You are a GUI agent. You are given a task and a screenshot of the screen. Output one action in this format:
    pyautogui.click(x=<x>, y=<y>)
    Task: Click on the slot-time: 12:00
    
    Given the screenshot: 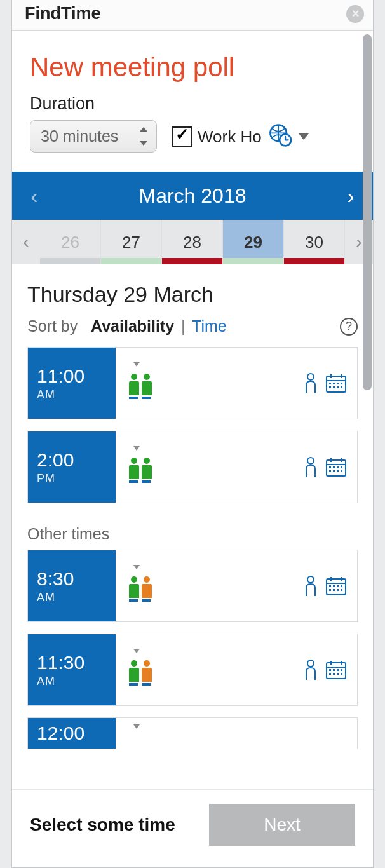 What is the action you would take?
    pyautogui.click(x=72, y=733)
    